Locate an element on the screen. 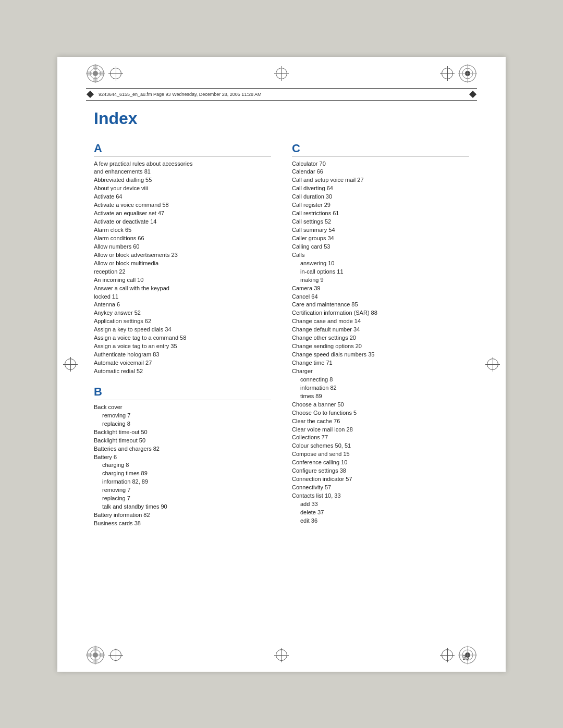 The image size is (563, 728). bottom-left-marks is located at coordinates (104, 655).